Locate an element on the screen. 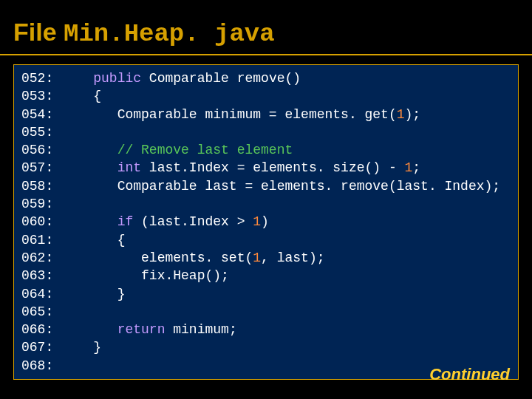  code-token: (last.Index > is located at coordinates (197, 222).